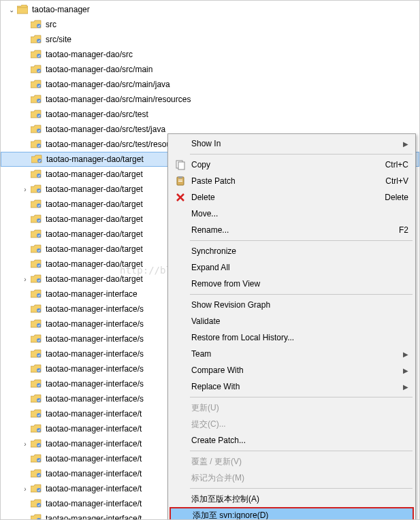 This screenshot has height=520, width=420. What do you see at coordinates (12, 10) in the screenshot?
I see `chevron-down-icon: ⌄` at bounding box center [12, 10].